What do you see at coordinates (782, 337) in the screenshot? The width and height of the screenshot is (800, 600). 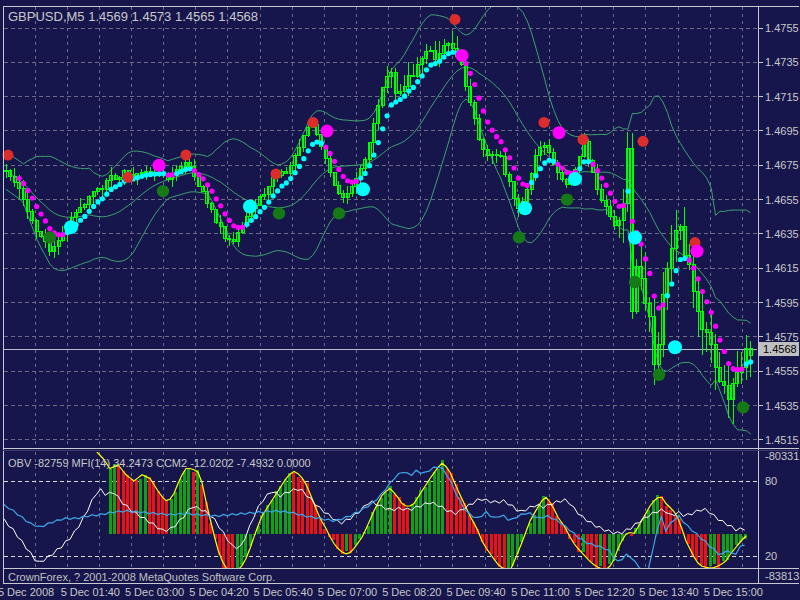 I see `price-tick-label: 1.4575` at bounding box center [782, 337].